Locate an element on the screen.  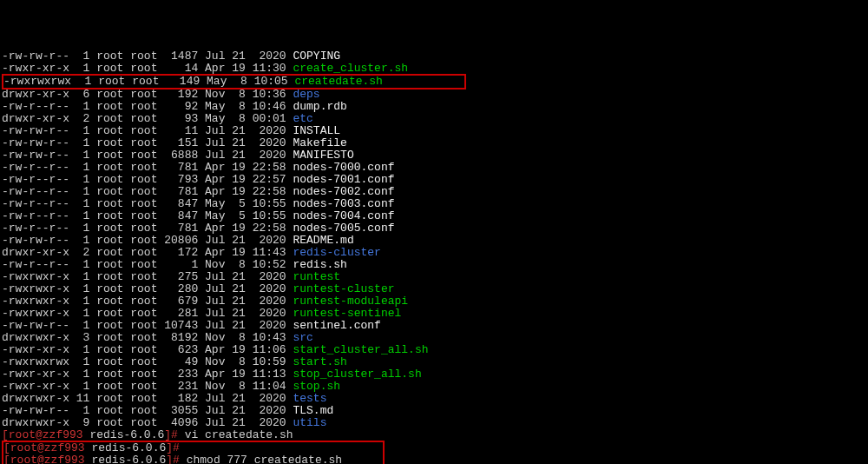
ls-line: drwxr-xr-x 6 root root 192 Nov 8 10:36 d… is located at coordinates (434, 95).